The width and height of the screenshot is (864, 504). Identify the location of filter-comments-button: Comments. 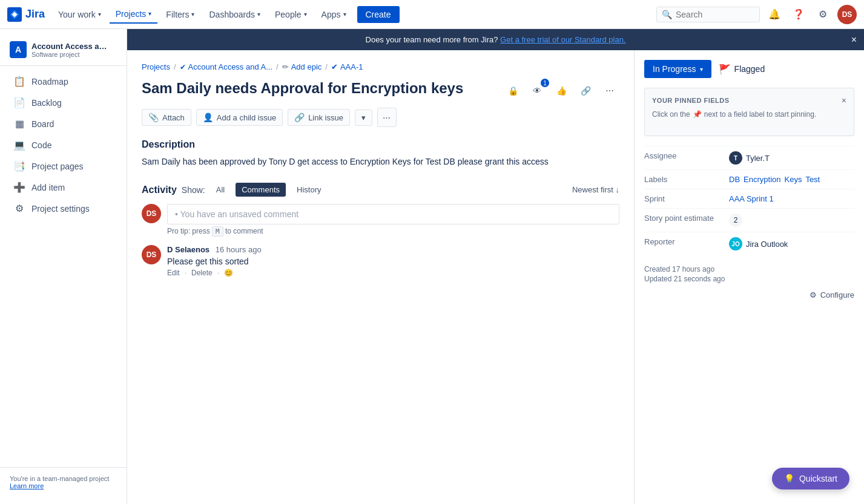
(260, 190).